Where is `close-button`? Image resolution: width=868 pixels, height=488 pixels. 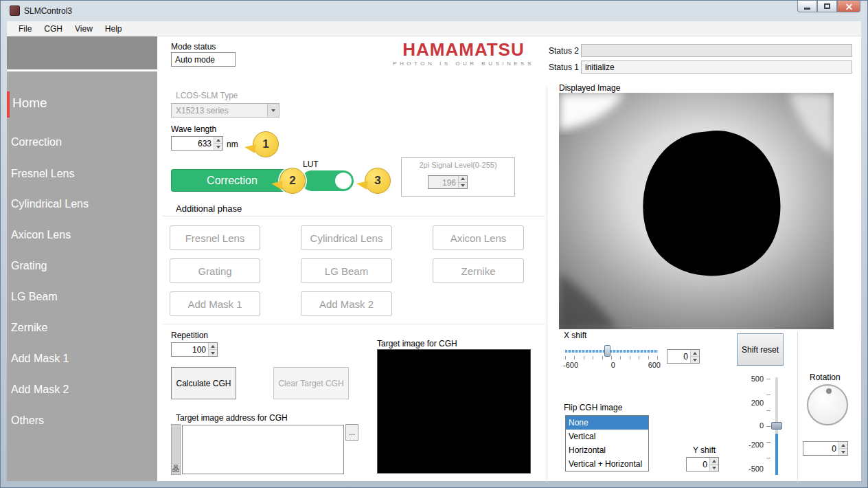
close-button is located at coordinates (849, 7).